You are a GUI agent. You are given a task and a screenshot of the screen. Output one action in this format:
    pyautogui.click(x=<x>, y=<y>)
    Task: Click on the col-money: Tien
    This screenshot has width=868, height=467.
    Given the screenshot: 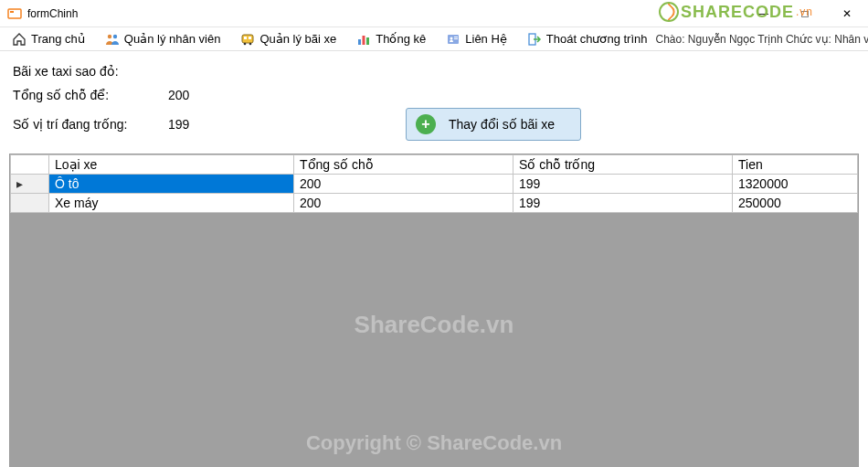 What is the action you would take?
    pyautogui.click(x=795, y=165)
    